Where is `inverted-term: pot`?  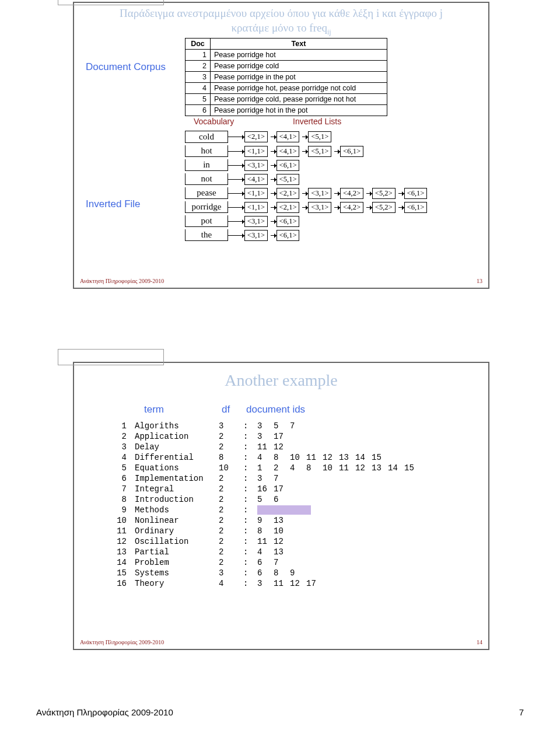 inverted-term: pot is located at coordinates (206, 221).